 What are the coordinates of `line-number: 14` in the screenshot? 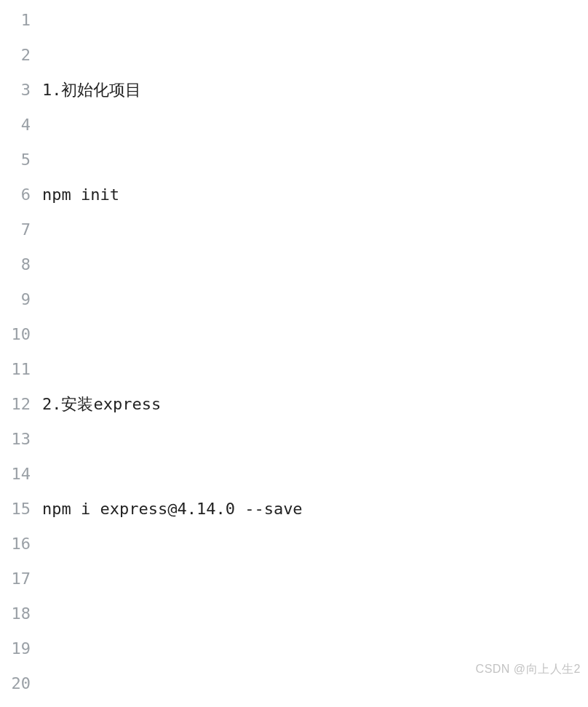 It's located at (15, 474).